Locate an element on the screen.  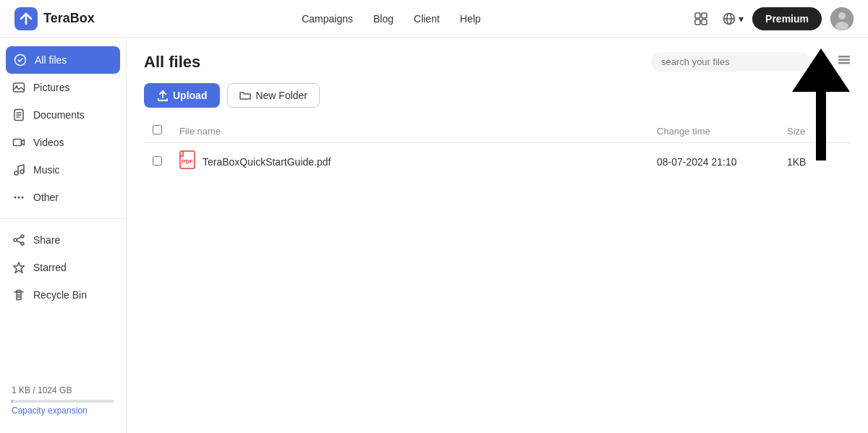
sidebar-item-videos-label: Videos is located at coordinates (49, 142).